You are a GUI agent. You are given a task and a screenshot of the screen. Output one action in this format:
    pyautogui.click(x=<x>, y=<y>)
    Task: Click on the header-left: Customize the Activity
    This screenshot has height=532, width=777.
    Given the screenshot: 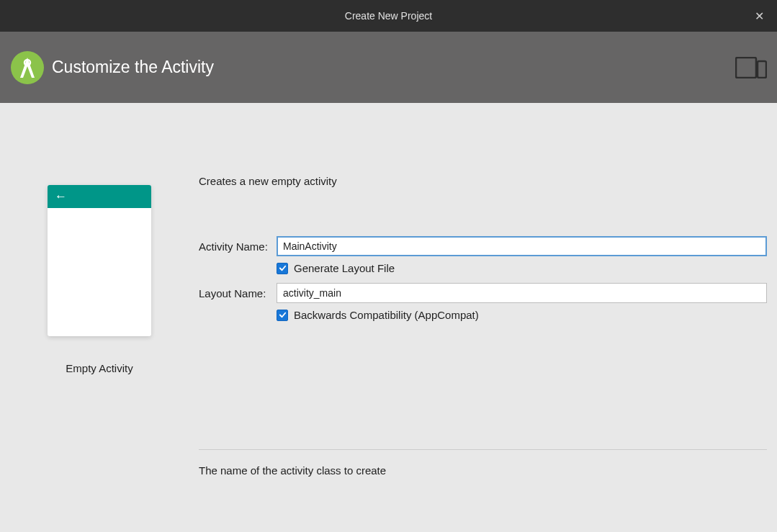 What is the action you would take?
    pyautogui.click(x=112, y=68)
    